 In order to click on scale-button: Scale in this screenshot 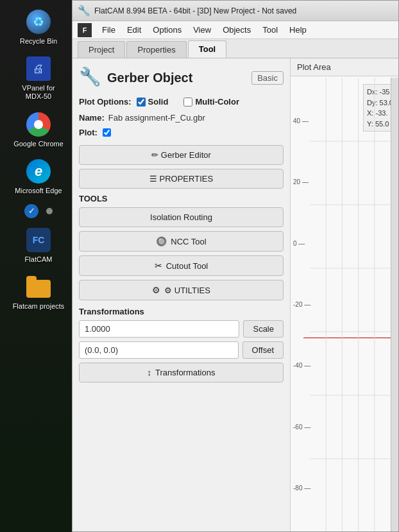, I will do `click(263, 329)`.